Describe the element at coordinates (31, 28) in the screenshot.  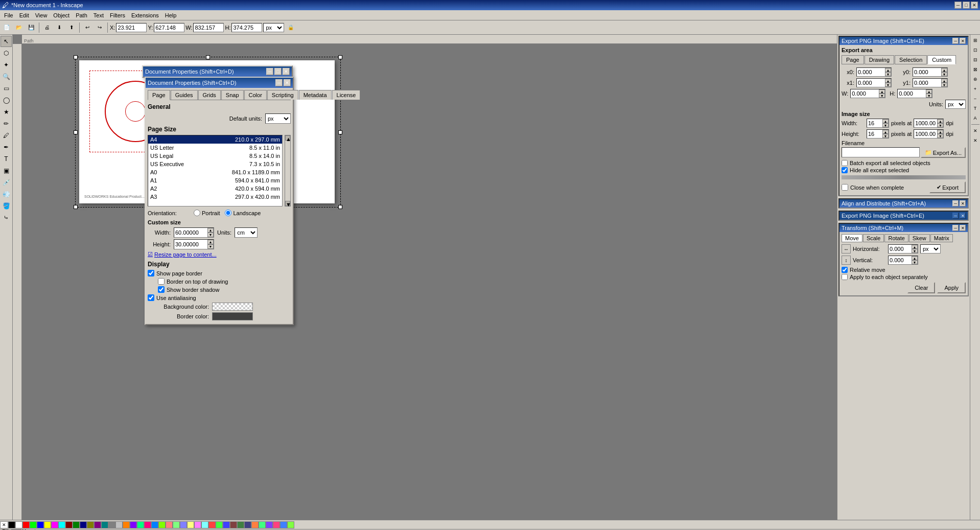
I see `save-button: 💾` at that location.